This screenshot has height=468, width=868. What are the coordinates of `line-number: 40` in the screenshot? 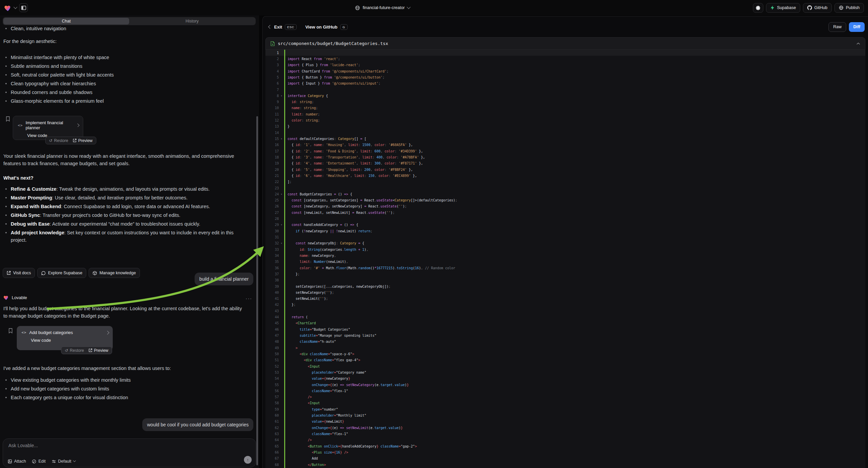 It's located at (272, 293).